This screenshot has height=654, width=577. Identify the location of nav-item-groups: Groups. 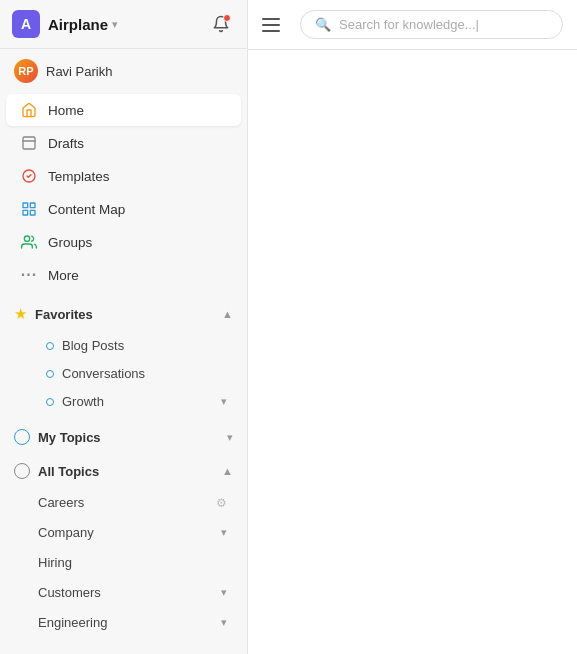
(124, 242).